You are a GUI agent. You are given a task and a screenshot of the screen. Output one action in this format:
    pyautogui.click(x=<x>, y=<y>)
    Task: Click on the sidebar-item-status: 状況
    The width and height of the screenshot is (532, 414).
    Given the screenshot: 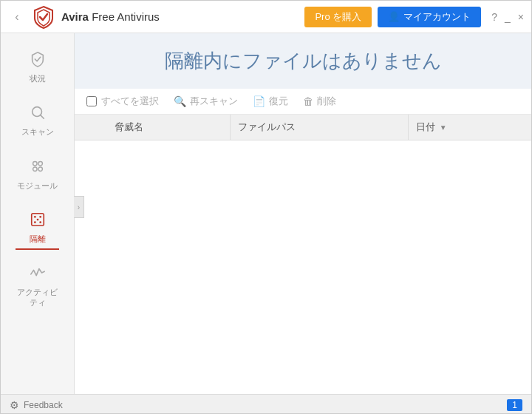 What is the action you would take?
    pyautogui.click(x=37, y=67)
    